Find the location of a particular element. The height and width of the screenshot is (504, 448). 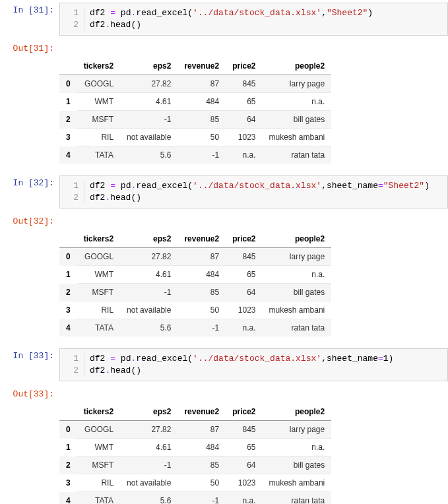

input-prompt: In [33]: is located at coordinates (30, 354).